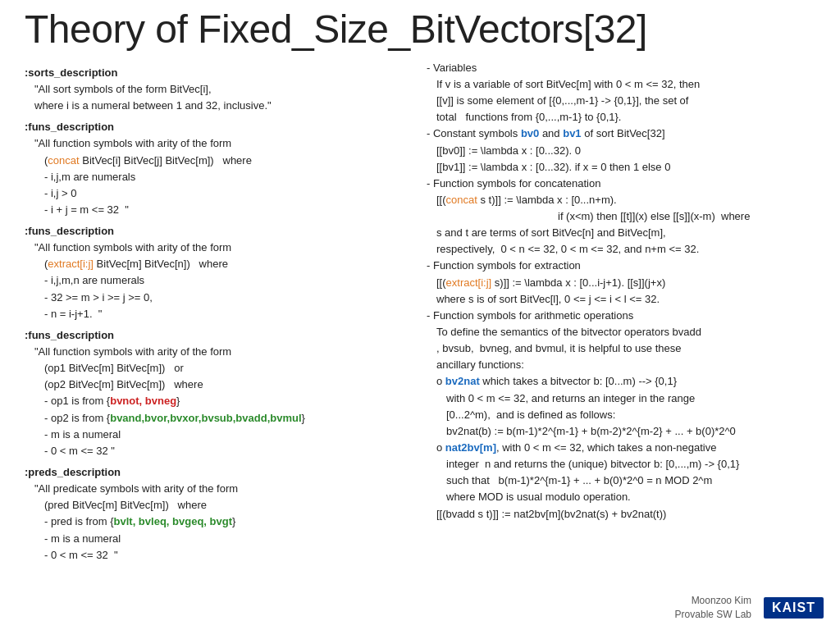 The image size is (840, 630). What do you see at coordinates (626, 167) in the screenshot?
I see `bv1-def: [[bv1]] := \lambda x : [0...32). if x = …` at bounding box center [626, 167].